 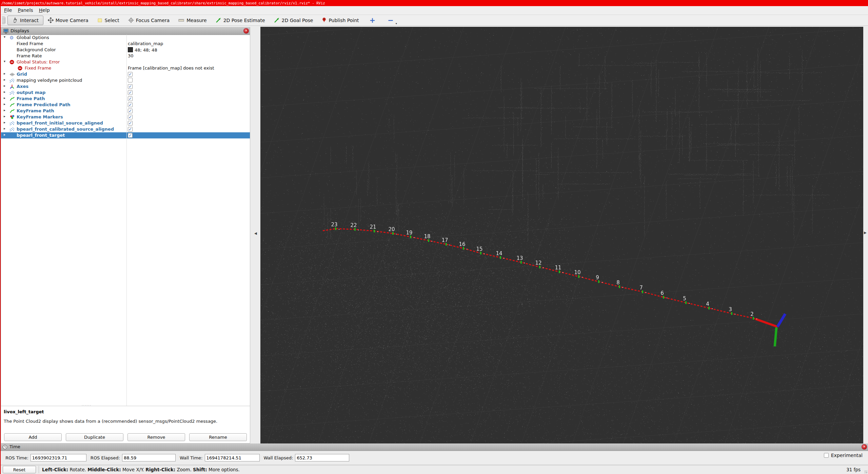 What do you see at coordinates (125, 31) in the screenshot?
I see `displays-panel-header: Displays ✕` at bounding box center [125, 31].